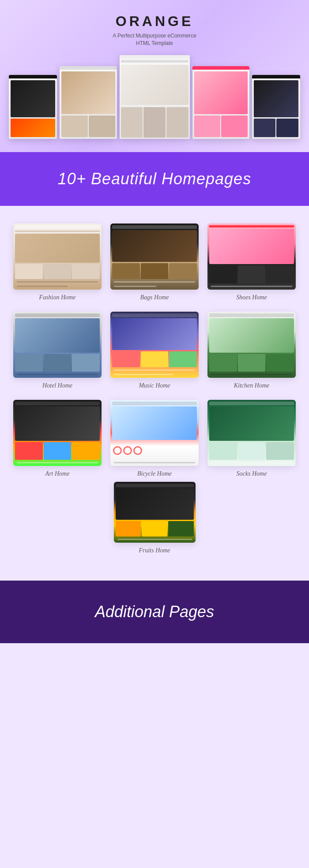  I want to click on fashion-home-label: Fashion Home, so click(57, 298).